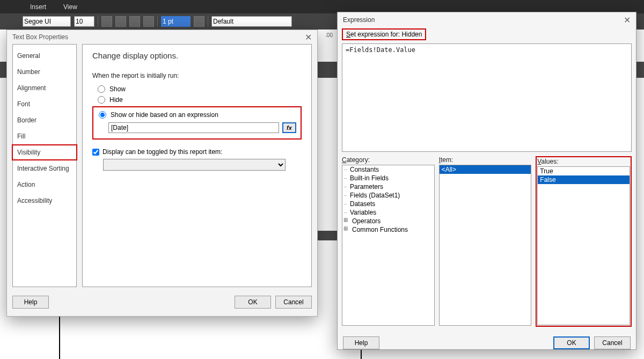 This screenshot has height=359, width=644. I want to click on radio-show, so click(101, 89).